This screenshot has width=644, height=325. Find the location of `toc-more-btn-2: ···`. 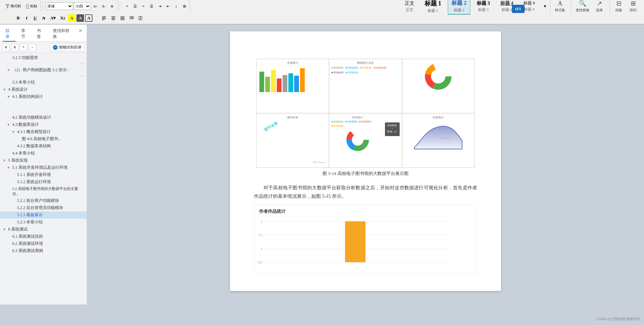

toc-more-btn-2: ··· is located at coordinates (82, 76).